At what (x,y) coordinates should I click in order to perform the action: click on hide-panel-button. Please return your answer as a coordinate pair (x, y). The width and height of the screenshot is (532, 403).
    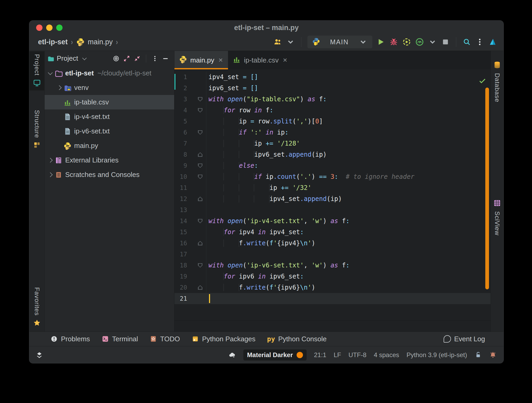
    Looking at the image, I should click on (165, 59).